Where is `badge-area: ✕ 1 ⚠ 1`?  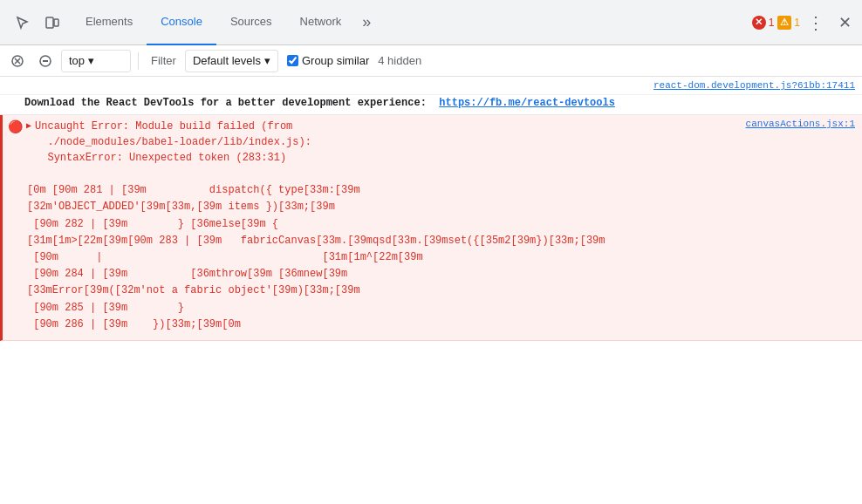
badge-area: ✕ 1 ⚠ 1 is located at coordinates (776, 23).